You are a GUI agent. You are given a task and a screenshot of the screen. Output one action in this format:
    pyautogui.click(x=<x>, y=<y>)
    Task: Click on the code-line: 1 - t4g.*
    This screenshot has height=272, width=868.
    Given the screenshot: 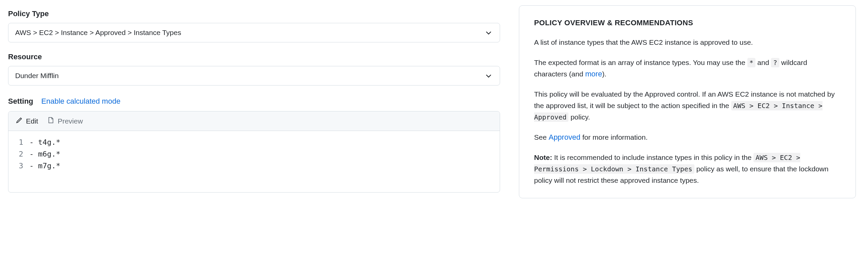 What is the action you would take?
    pyautogui.click(x=254, y=142)
    